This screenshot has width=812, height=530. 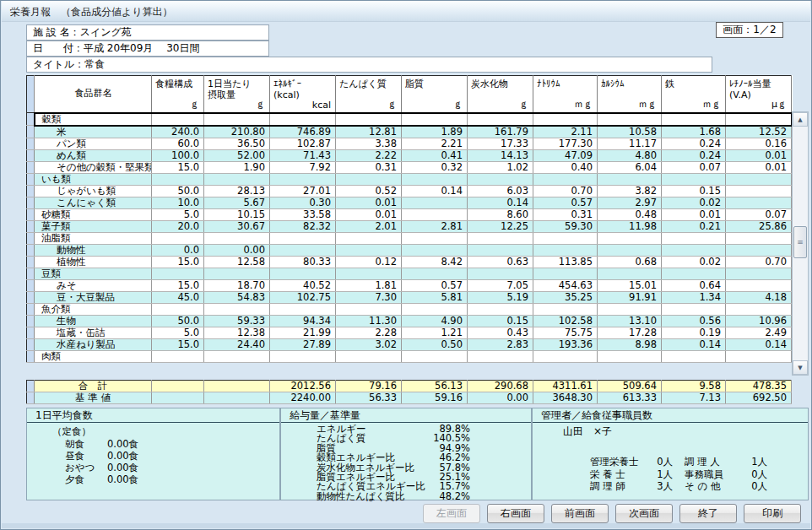 I want to click on table-row: 米240.0210.80746.8912.811.89161.792.1110.…, so click(x=409, y=132).